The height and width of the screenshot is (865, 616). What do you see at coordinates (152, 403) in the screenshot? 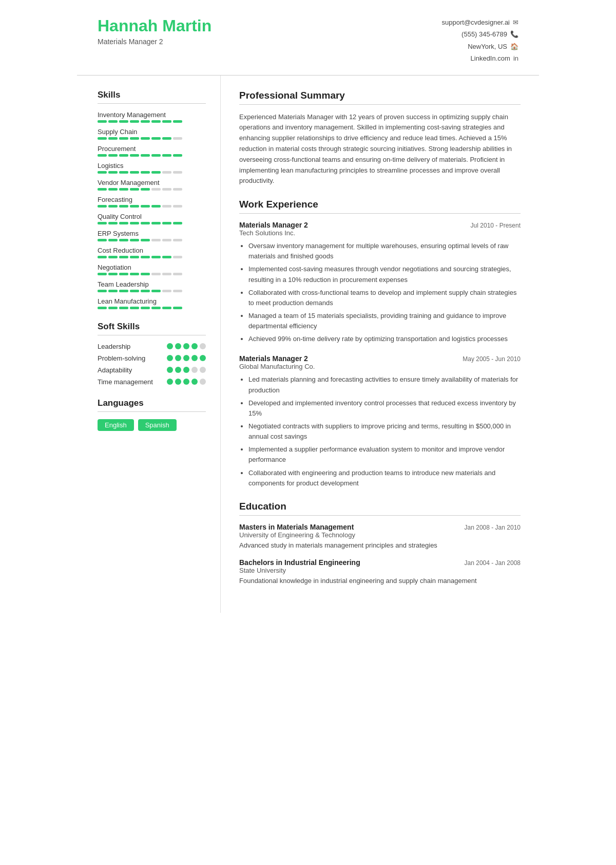
I see `languages-title: Languages` at bounding box center [152, 403].